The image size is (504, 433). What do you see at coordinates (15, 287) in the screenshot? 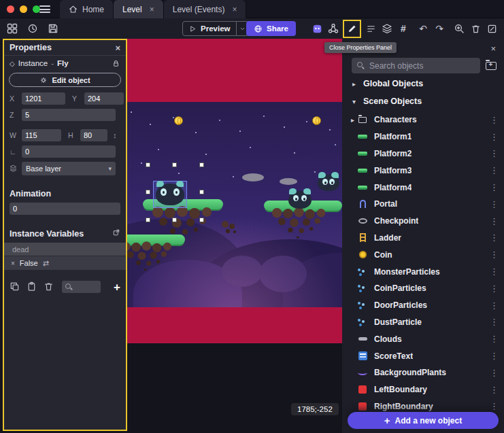
I see `copy-icon` at bounding box center [15, 287].